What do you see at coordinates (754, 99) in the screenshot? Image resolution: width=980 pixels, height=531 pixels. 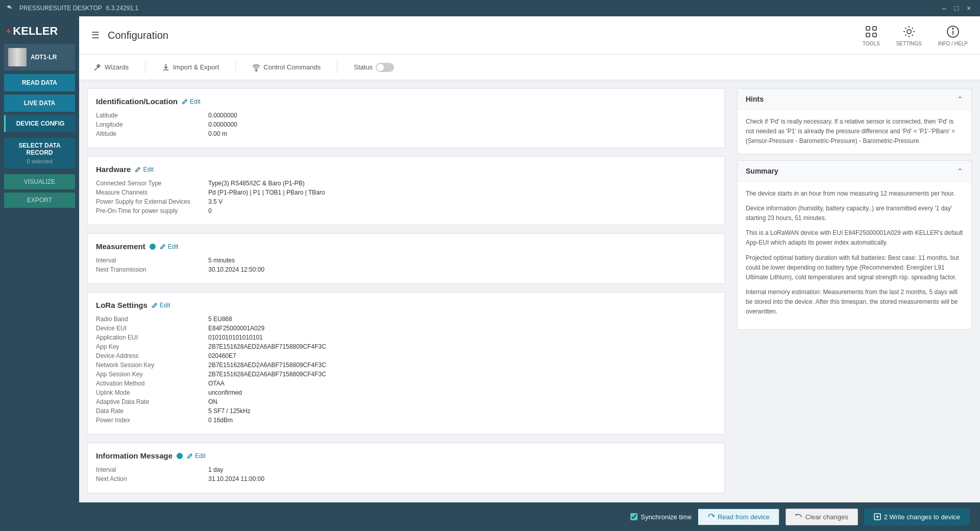 I see `hints-title: Hints` at bounding box center [754, 99].